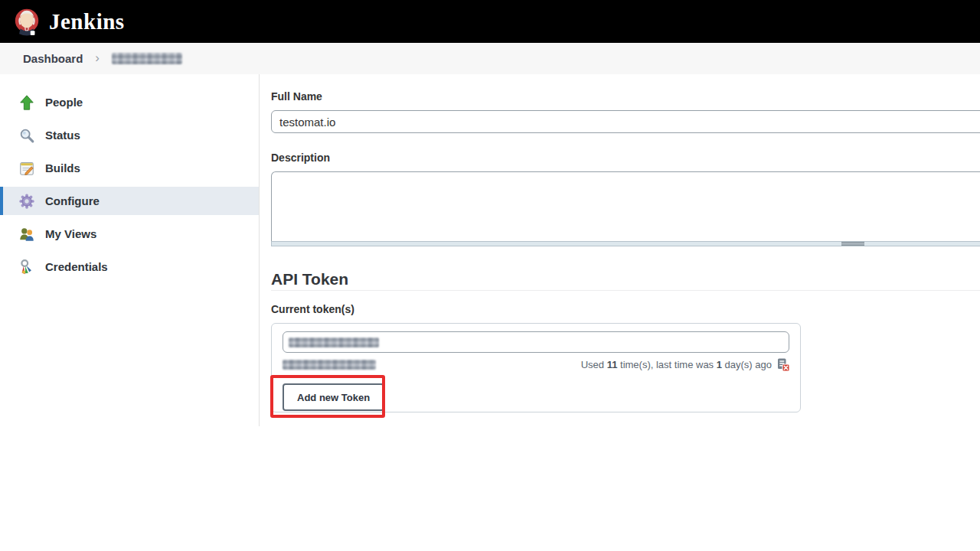  I want to click on sidebar-item-label: People, so click(64, 103).